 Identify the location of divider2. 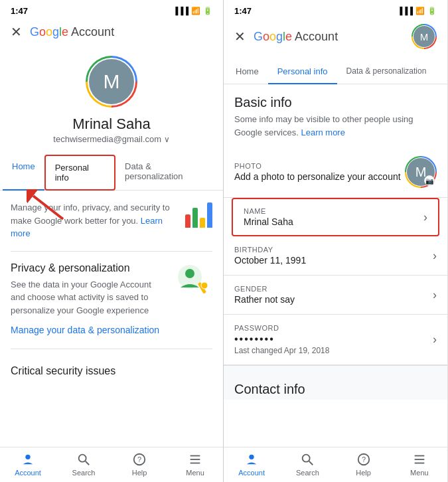
(112, 349).